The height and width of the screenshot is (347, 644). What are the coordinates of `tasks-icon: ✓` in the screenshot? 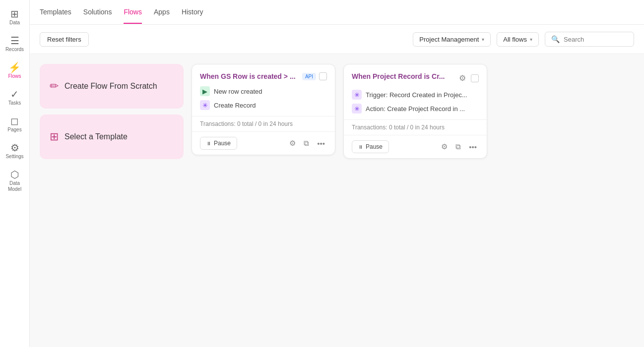 It's located at (15, 94).